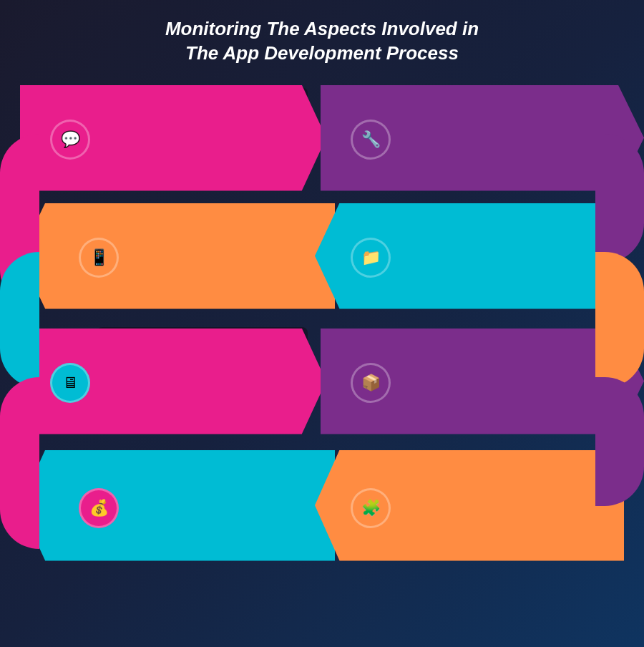 The image size is (644, 647). I want to click on app-deployment-icon: 📦, so click(371, 383).